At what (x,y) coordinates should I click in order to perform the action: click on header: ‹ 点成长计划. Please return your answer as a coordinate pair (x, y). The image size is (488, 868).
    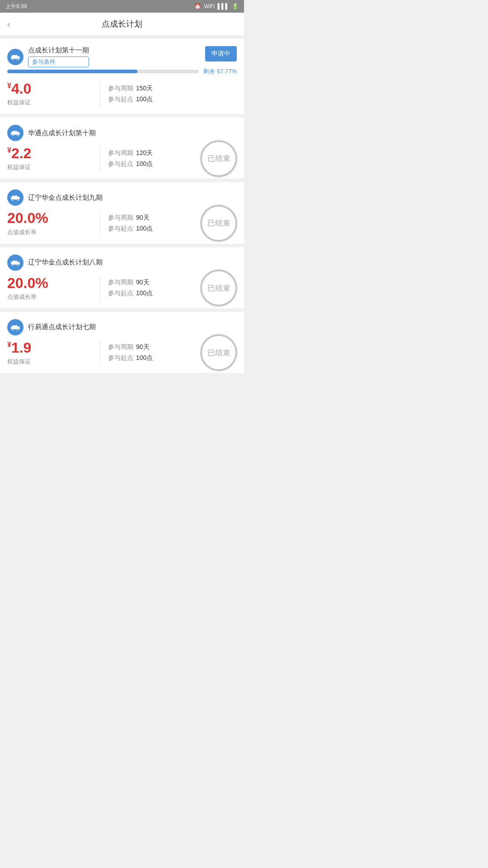
    Looking at the image, I should click on (122, 24).